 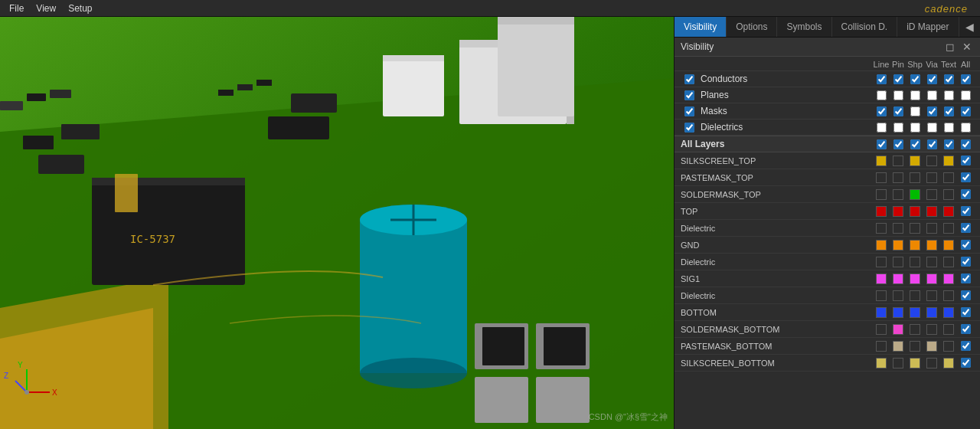 What do you see at coordinates (978, 27) in the screenshot?
I see `tab-scroll-right: ▶` at bounding box center [978, 27].